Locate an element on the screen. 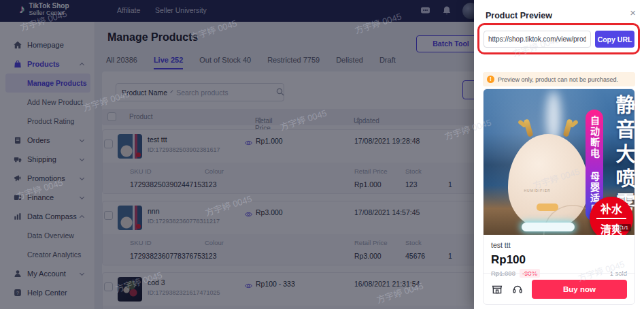  store-icon is located at coordinates (497, 289).